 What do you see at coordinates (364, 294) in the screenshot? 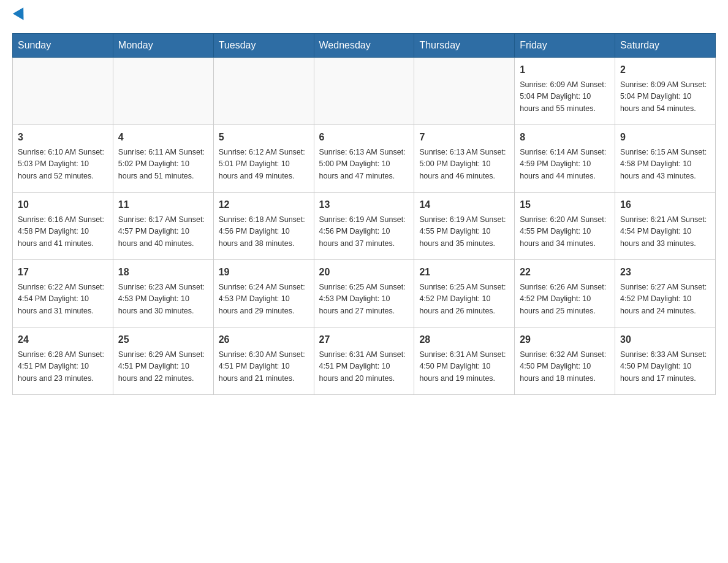
I see `calendar-cell: 20Sunrise: 6:25 AM Sunset: 4:53 PM Dayli…` at bounding box center [364, 294].